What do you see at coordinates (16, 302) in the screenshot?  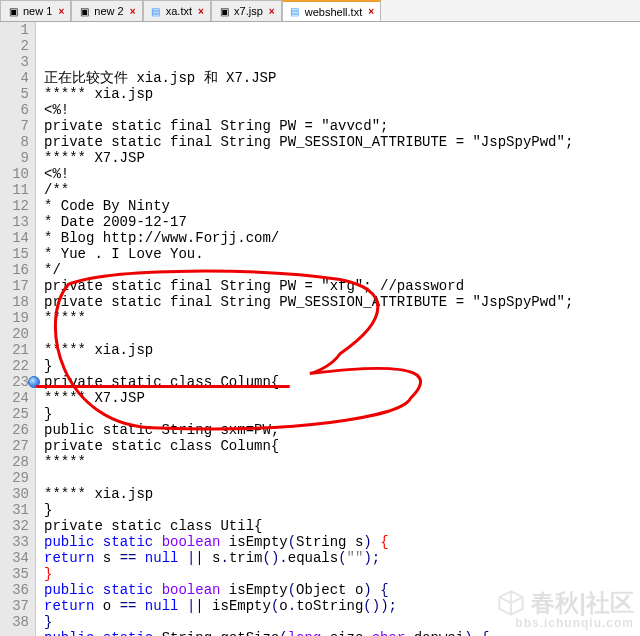 I see `line-number: 18` at bounding box center [16, 302].